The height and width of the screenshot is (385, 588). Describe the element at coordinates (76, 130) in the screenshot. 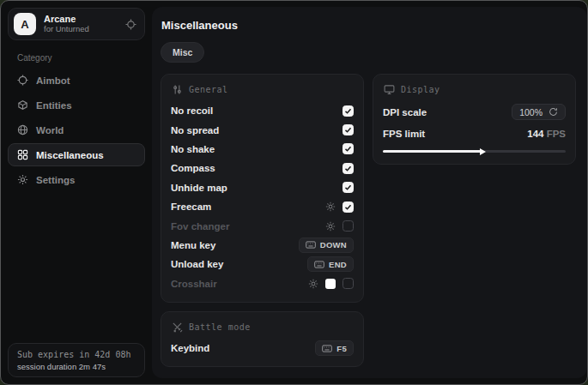

I see `sidebar-item-world: World` at that location.